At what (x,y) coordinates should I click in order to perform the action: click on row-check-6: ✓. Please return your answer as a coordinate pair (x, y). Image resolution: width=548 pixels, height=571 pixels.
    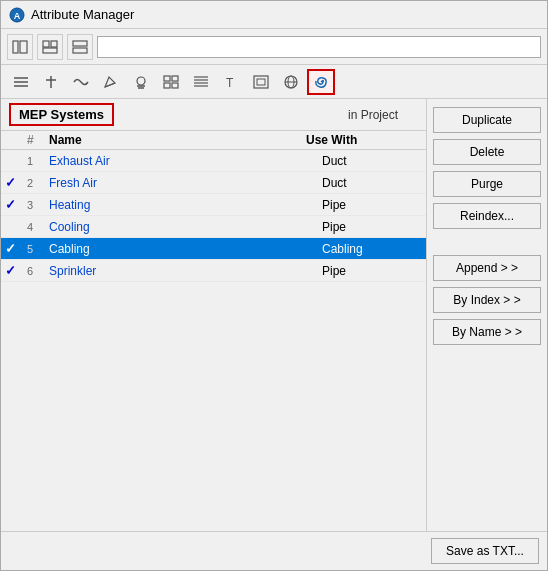
    Looking at the image, I should click on (16, 270).